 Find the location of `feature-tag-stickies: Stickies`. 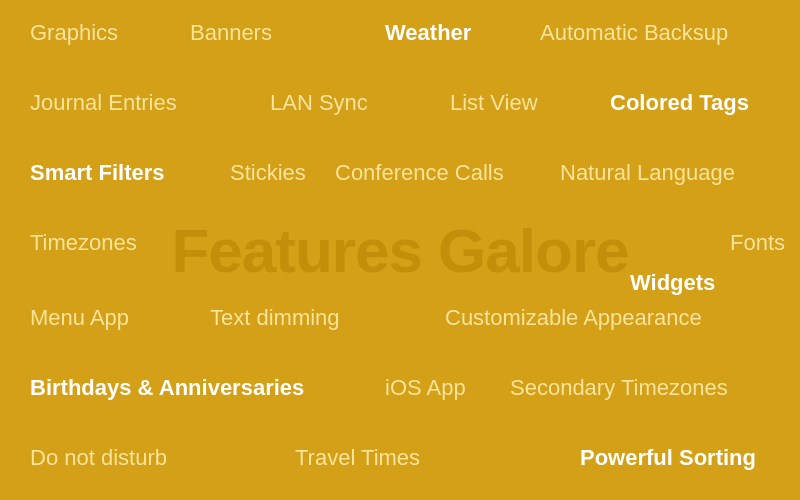

feature-tag-stickies: Stickies is located at coordinates (268, 173).